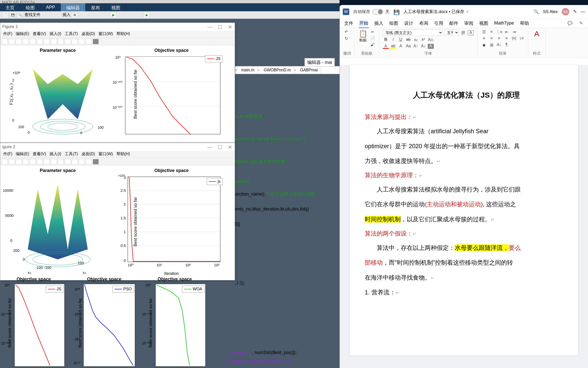 Image resolution: width=588 pixels, height=368 pixels. What do you see at coordinates (423, 40) in the screenshot?
I see `superscript-icon: x²` at bounding box center [423, 40].